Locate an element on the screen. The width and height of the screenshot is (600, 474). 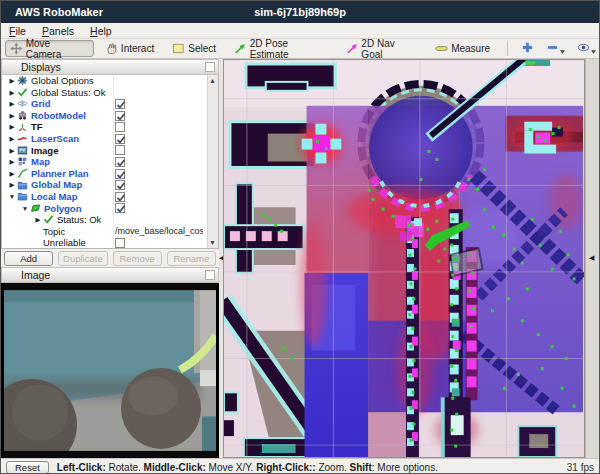
tree-row-planner-plan: ▶Planner Plan is located at coordinates (110, 174).